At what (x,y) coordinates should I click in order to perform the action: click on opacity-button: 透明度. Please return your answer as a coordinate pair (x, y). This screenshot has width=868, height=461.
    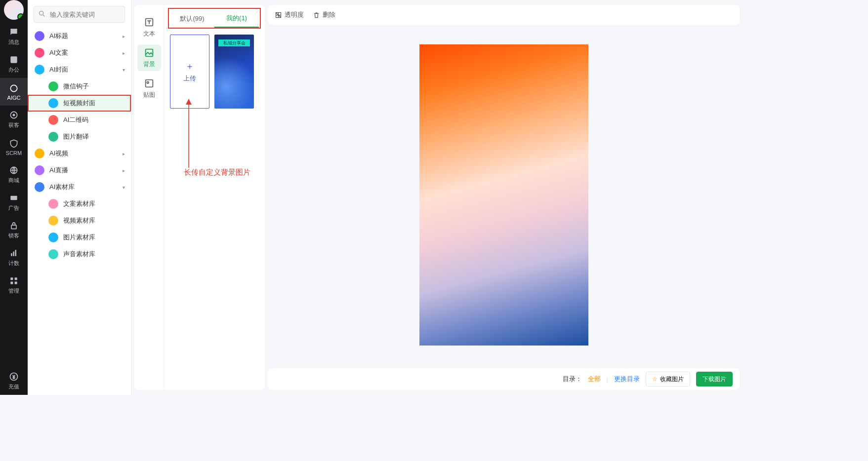
    Looking at the image, I should click on (289, 15).